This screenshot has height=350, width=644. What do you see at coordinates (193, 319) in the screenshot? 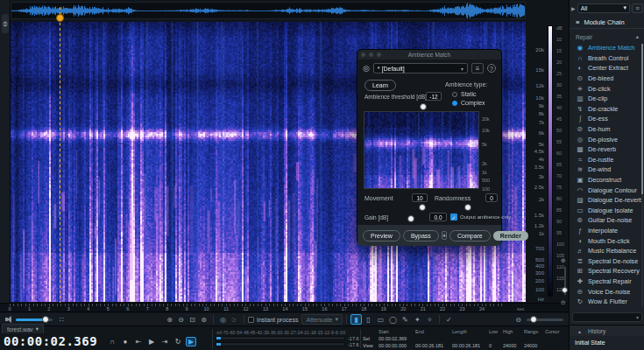
I see `zoom-selection-tool-icon: ⊡` at bounding box center [193, 319].